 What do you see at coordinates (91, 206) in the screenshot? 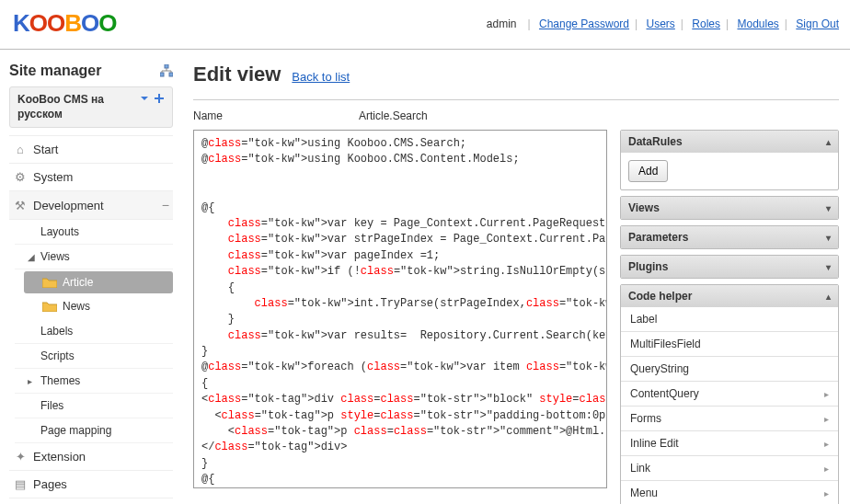
I see `nav-development: ⚒Development −` at bounding box center [91, 206].